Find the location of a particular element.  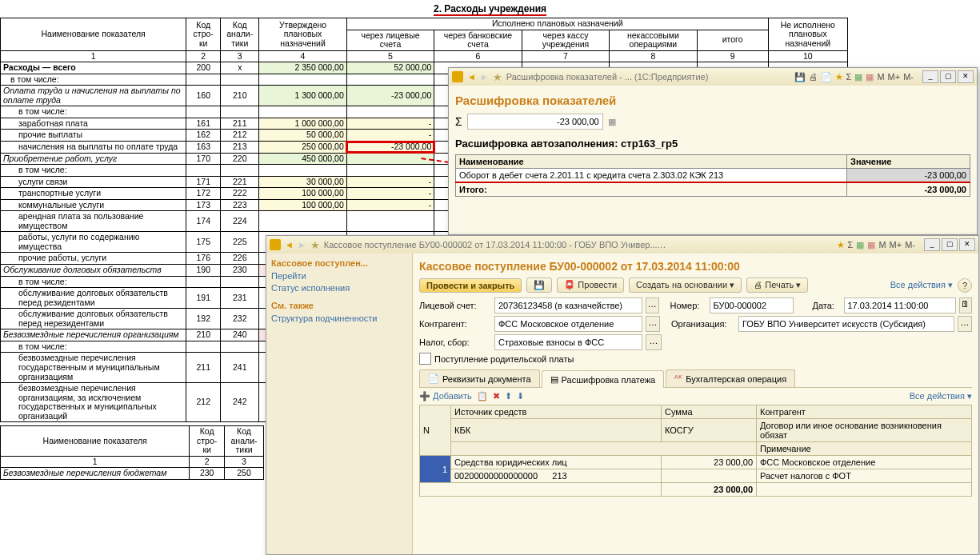

h-kassa: через кассу учреждения is located at coordinates (565, 40).